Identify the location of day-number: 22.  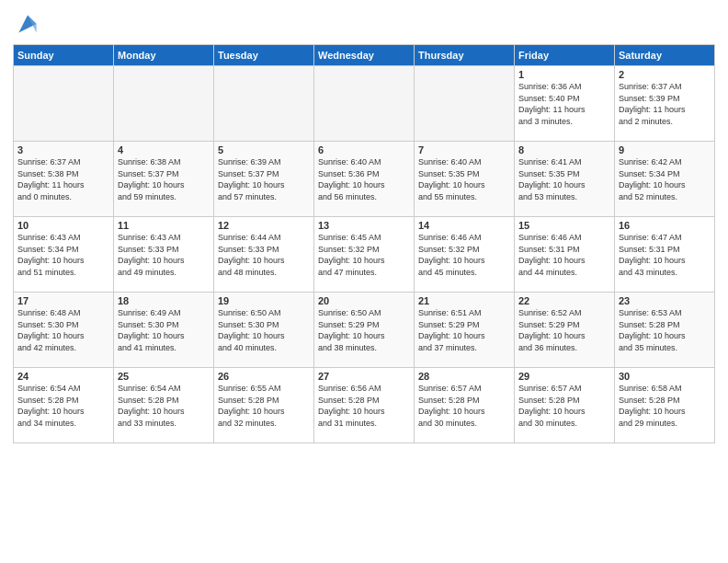
(564, 301).